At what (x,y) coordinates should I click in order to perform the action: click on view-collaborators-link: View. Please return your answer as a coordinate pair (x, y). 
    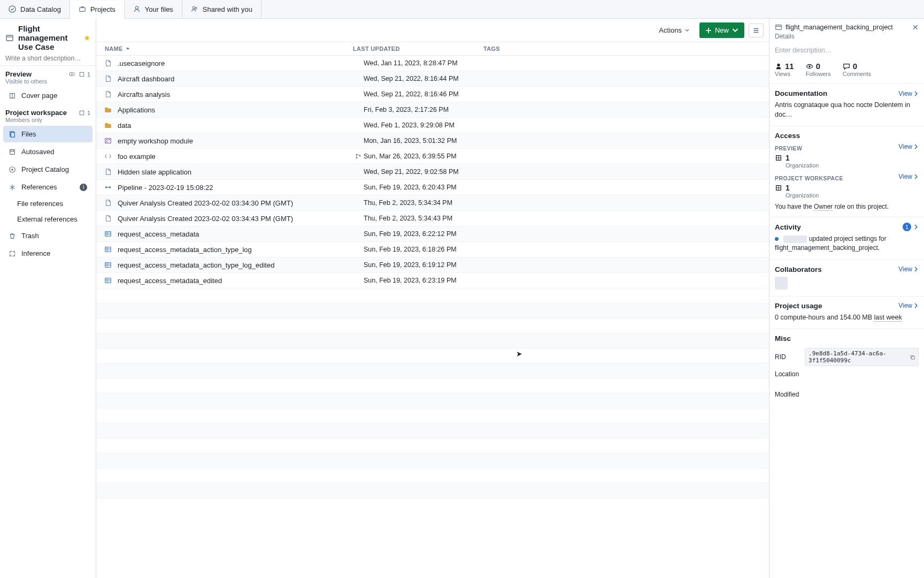
    Looking at the image, I should click on (908, 269).